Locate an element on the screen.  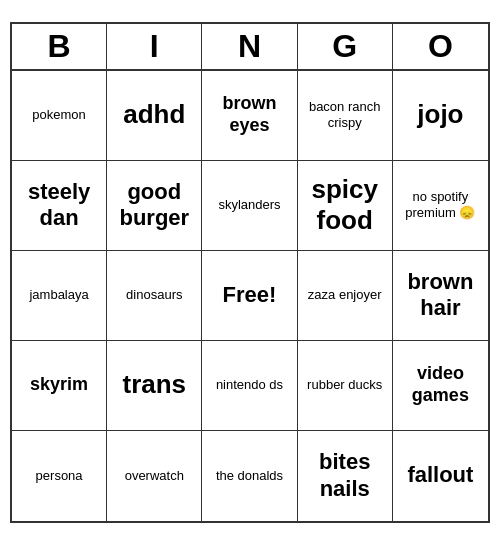
header-letter: I is located at coordinates (154, 46).